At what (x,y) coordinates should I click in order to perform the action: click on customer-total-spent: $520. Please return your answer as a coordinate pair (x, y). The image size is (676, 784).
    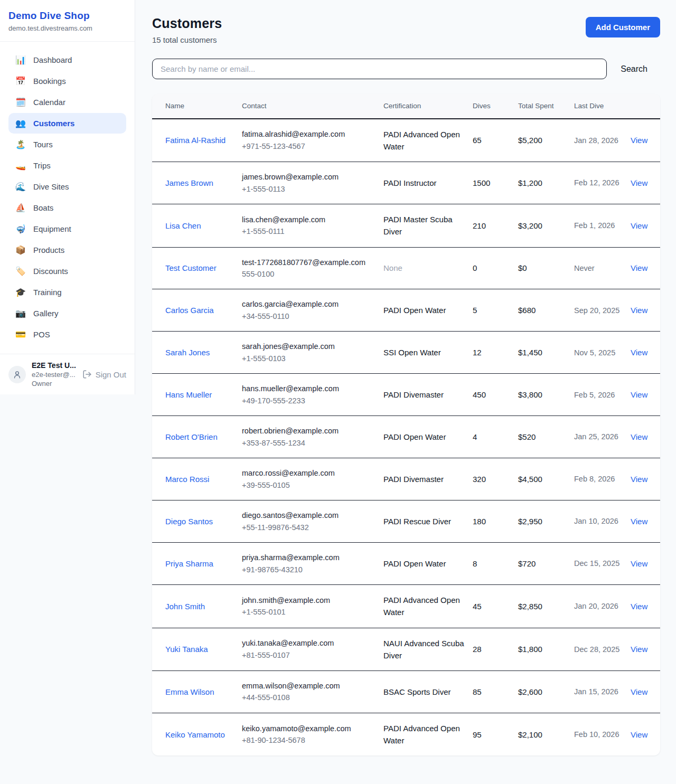
    Looking at the image, I should click on (546, 437).